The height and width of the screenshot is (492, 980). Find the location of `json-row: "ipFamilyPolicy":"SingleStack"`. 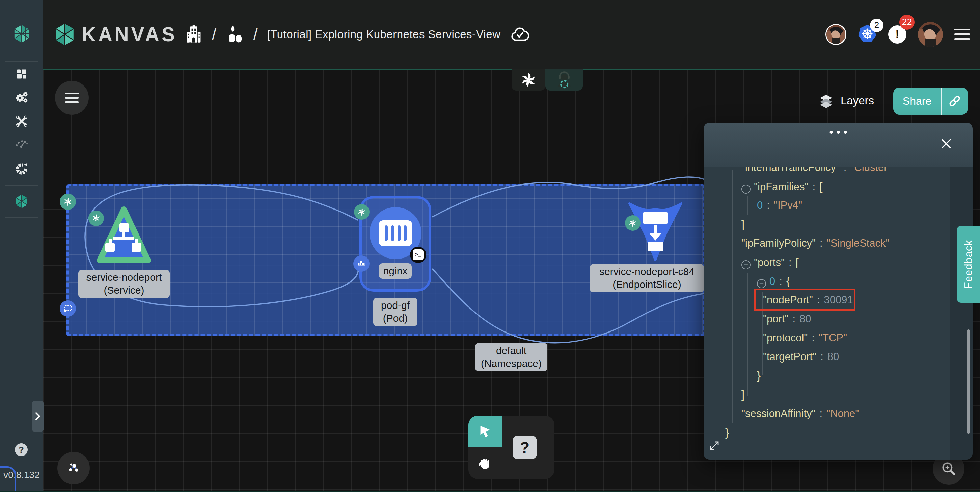

json-row: "ipFamilyPolicy":"SingleStack" is located at coordinates (838, 243).